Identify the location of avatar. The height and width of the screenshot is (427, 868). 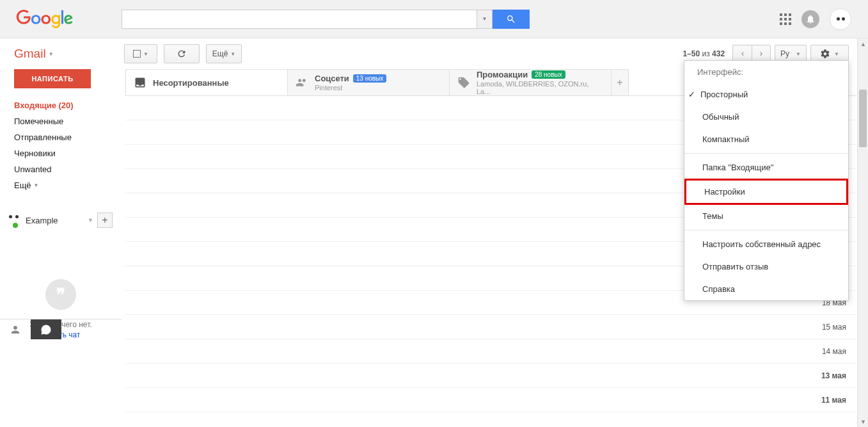
(840, 19).